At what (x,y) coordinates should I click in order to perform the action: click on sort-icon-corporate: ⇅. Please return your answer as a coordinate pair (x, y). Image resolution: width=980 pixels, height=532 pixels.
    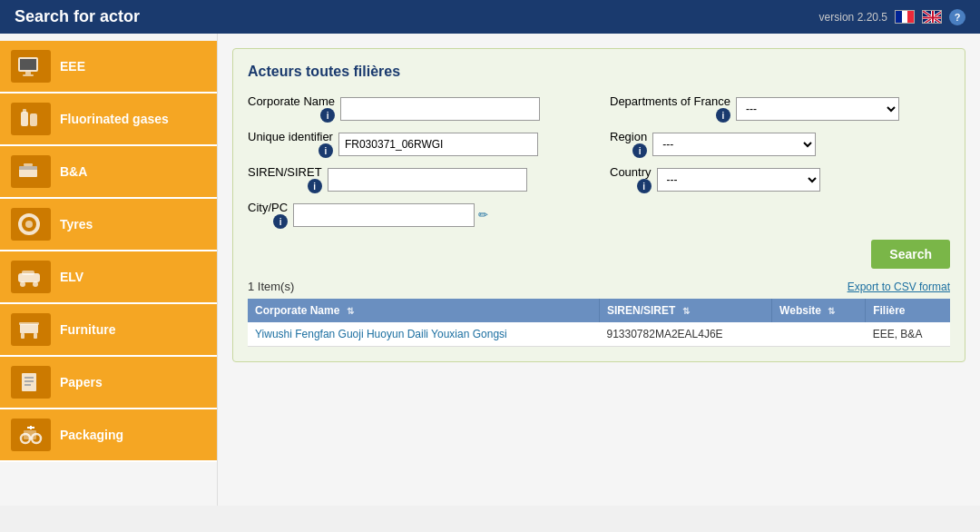
    Looking at the image, I should click on (350, 310).